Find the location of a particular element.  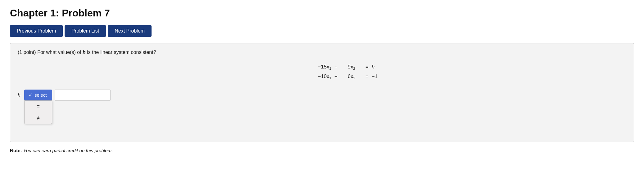

eq1-term2: 9x2 is located at coordinates (351, 67).